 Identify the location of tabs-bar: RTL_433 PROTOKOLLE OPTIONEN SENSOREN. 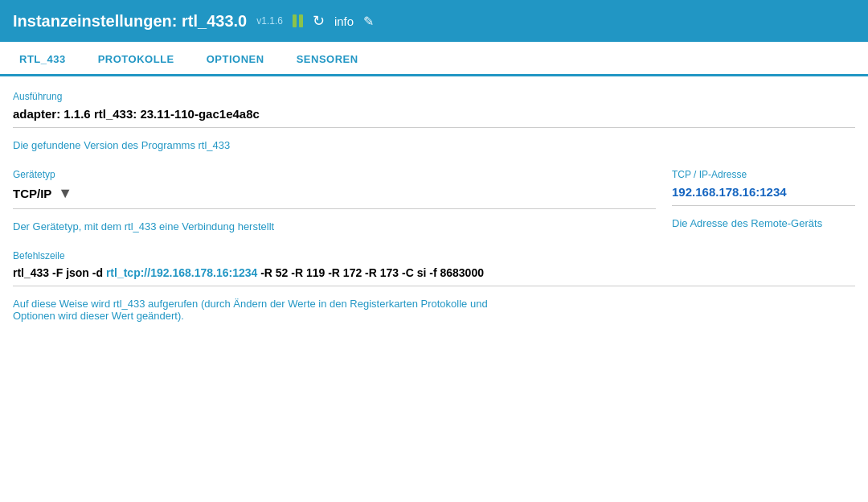
(434, 60).